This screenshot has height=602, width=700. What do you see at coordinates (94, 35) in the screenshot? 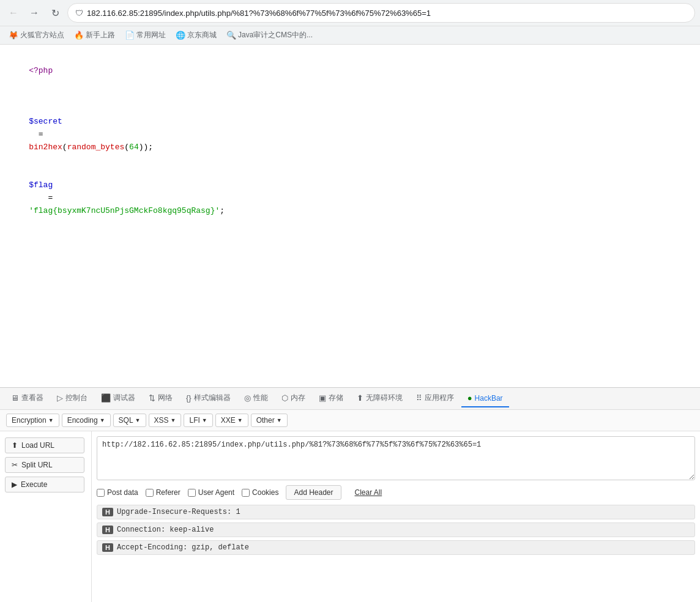
I see `bookmark-newbie: 🔥 新手上路` at bounding box center [94, 35].